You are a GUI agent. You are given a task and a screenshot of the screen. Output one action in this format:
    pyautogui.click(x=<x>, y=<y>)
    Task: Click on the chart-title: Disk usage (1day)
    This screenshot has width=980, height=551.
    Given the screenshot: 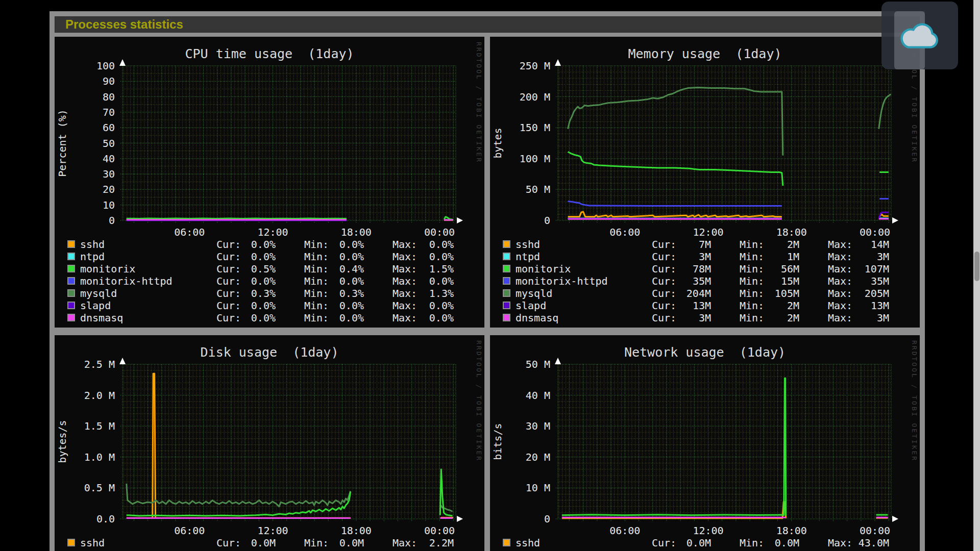 What is the action you would take?
    pyautogui.click(x=270, y=352)
    